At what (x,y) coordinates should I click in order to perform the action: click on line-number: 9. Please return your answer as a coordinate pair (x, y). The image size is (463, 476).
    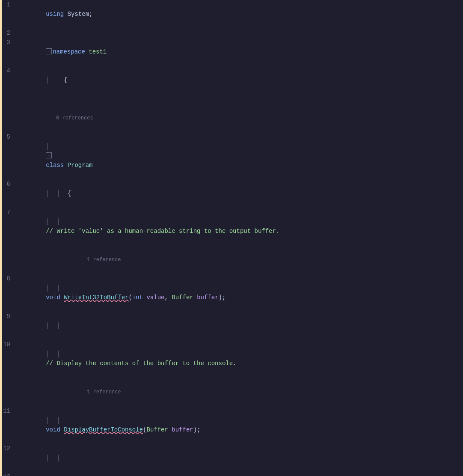
    Looking at the image, I should click on (9, 316).